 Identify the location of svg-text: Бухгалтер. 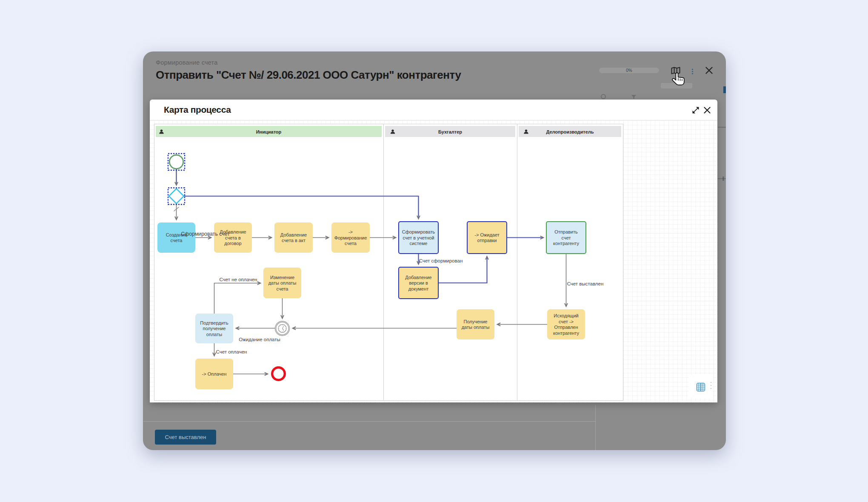
(450, 132).